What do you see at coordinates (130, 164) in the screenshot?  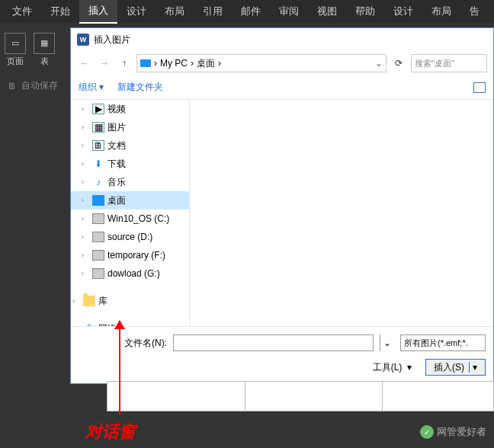 I see `tree-item: ›⬇下载` at bounding box center [130, 164].